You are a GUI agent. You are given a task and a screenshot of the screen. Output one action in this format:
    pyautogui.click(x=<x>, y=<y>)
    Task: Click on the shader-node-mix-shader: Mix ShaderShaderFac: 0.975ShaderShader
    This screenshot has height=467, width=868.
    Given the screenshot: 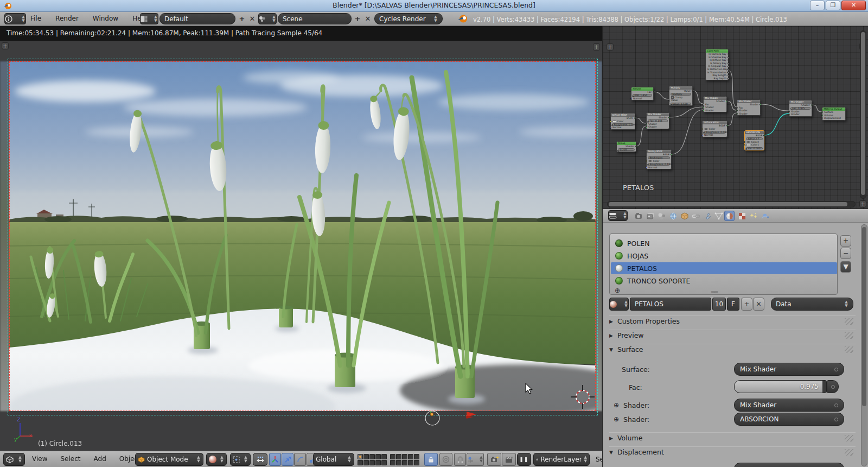 What is the action you would take?
    pyautogui.click(x=801, y=109)
    